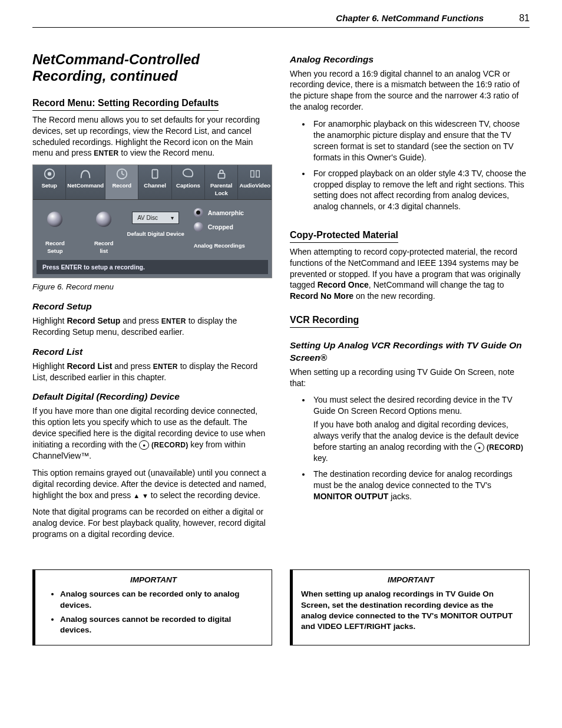  I want to click on page-header: Chapter 6. NetCommand Functions 81, so click(281, 20).